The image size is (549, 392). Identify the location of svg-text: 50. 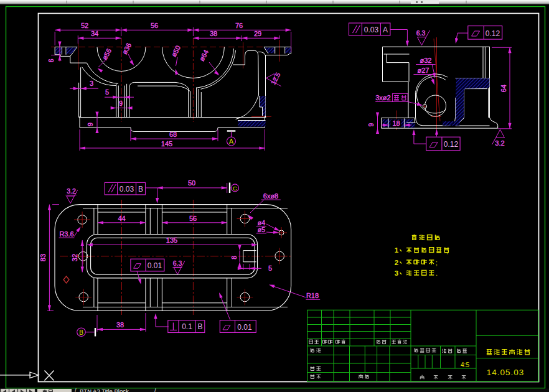
(192, 183).